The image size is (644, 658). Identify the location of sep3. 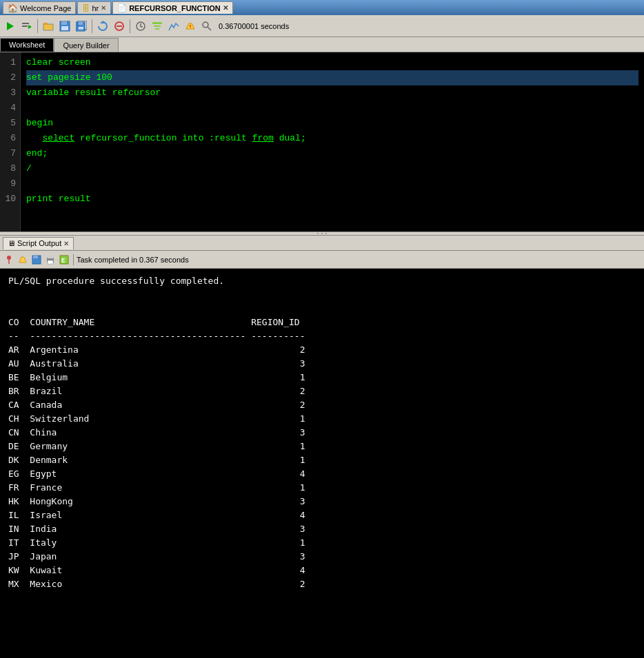
(130, 26).